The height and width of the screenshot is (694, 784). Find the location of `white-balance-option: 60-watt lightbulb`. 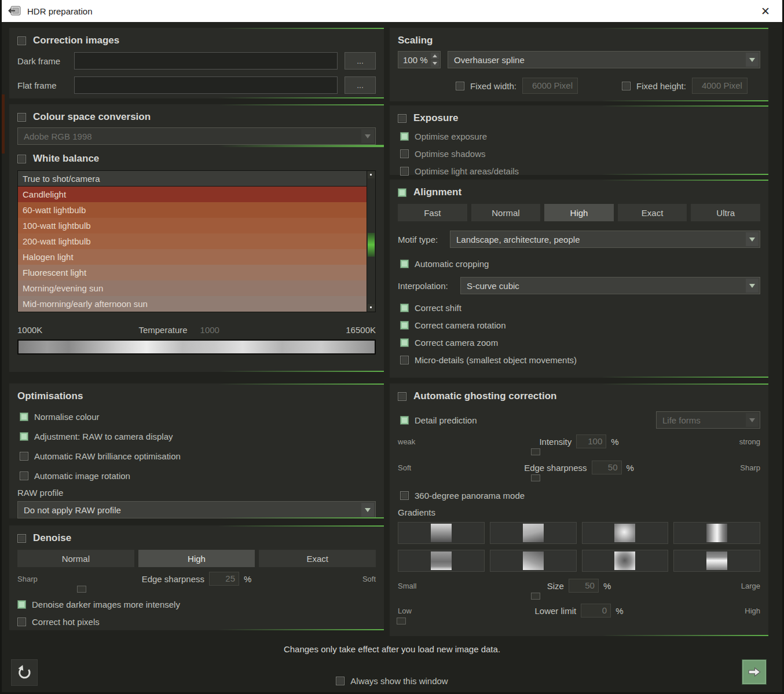

white-balance-option: 60-watt lightbulb is located at coordinates (192, 210).